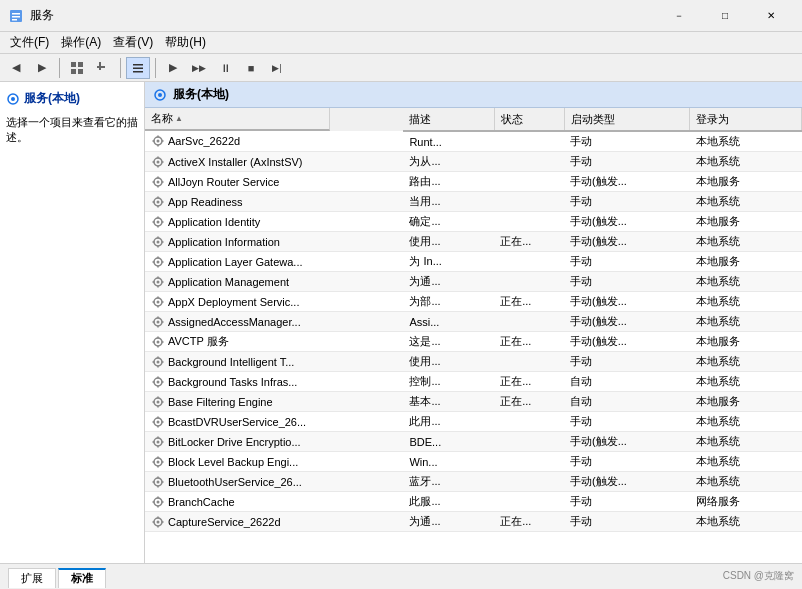  I want to click on toolbar-refresh, so click(103, 68).